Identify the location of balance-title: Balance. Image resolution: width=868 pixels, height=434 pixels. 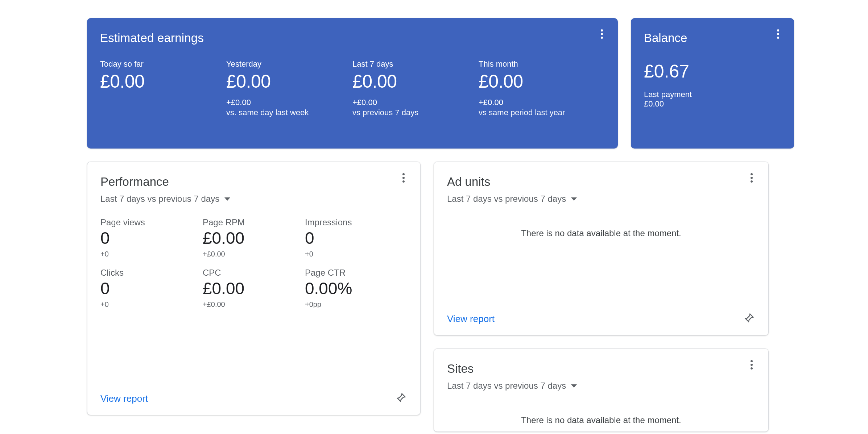
(712, 38).